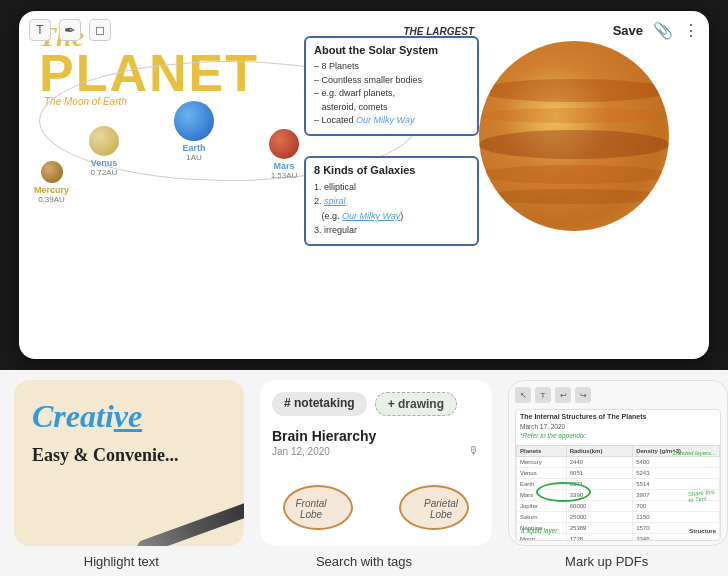  What do you see at coordinates (540, 530) in the screenshot?
I see `pdf-liquid-annotation: a liquid layer` at bounding box center [540, 530].